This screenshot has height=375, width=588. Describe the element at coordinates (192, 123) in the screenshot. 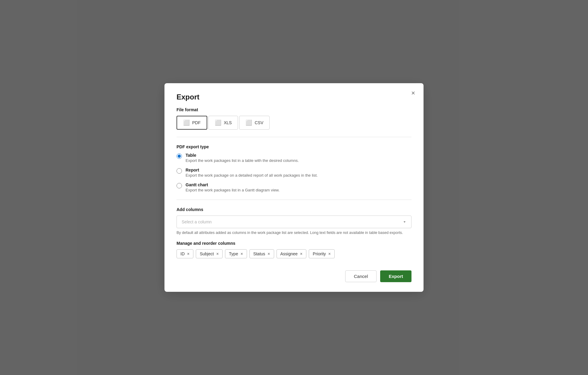

I see `format-pdf-button: ⬜ PDF` at that location.